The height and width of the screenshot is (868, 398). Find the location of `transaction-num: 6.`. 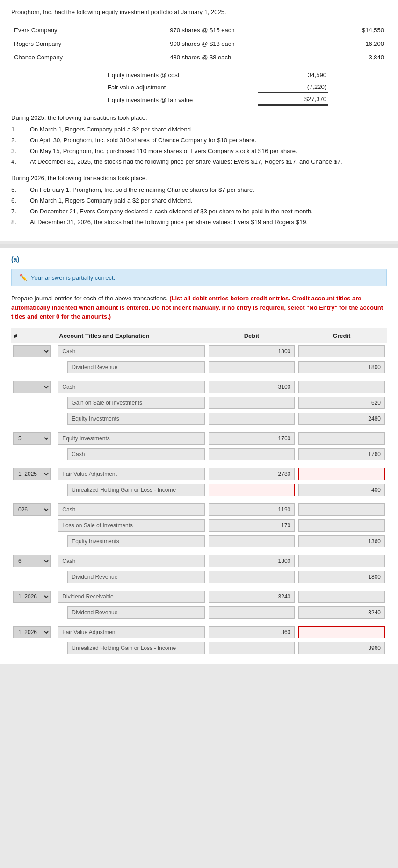

transaction-num: 6. is located at coordinates (21, 200).